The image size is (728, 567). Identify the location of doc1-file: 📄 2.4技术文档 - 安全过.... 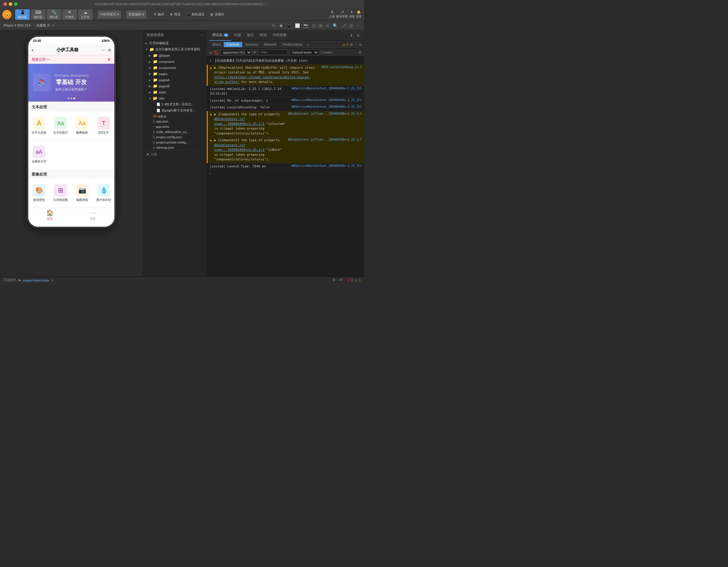
(175, 104).